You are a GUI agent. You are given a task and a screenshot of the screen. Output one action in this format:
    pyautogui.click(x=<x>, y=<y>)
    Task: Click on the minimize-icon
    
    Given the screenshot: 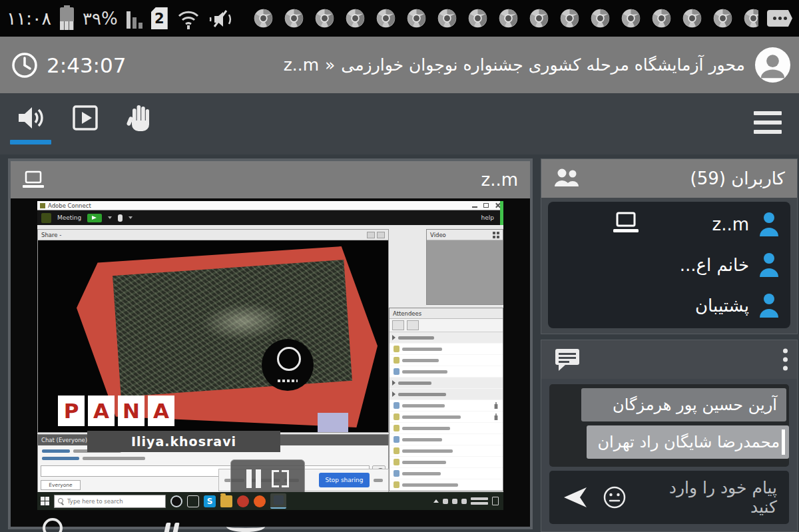 What is the action you would take?
    pyautogui.click(x=475, y=207)
    